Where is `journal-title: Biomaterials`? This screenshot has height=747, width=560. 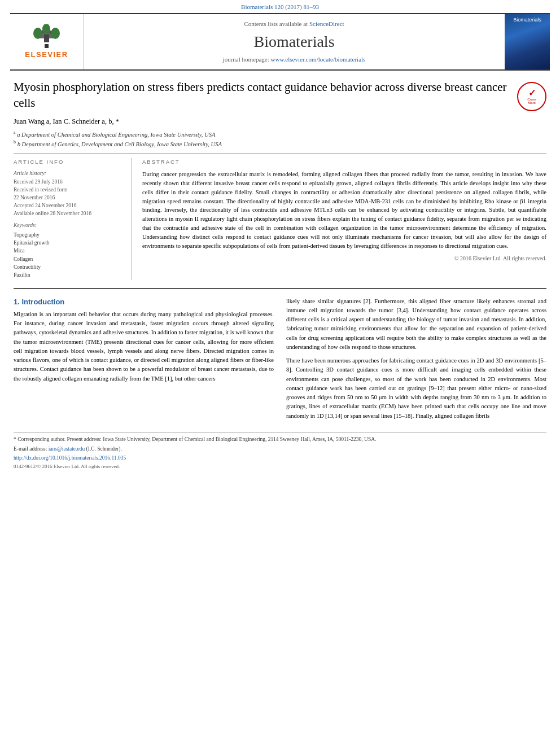 journal-title: Biomaterials is located at coordinates (294, 42).